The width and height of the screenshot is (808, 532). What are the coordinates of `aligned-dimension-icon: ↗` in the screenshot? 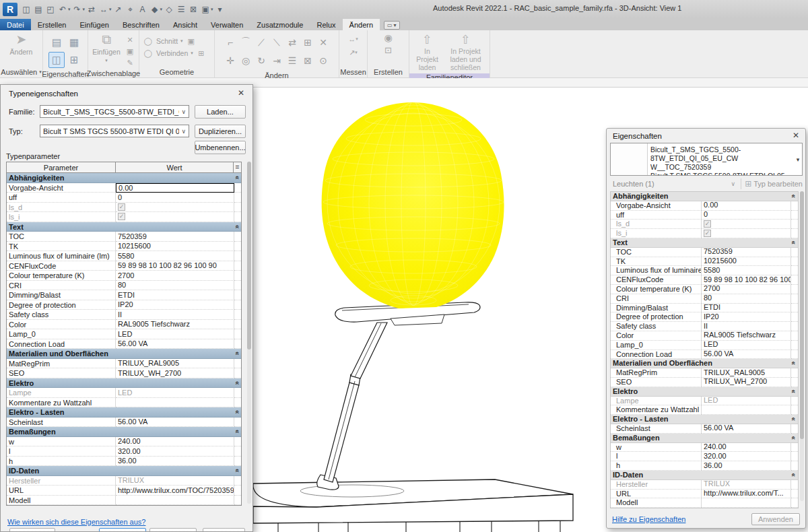 It's located at (119, 9).